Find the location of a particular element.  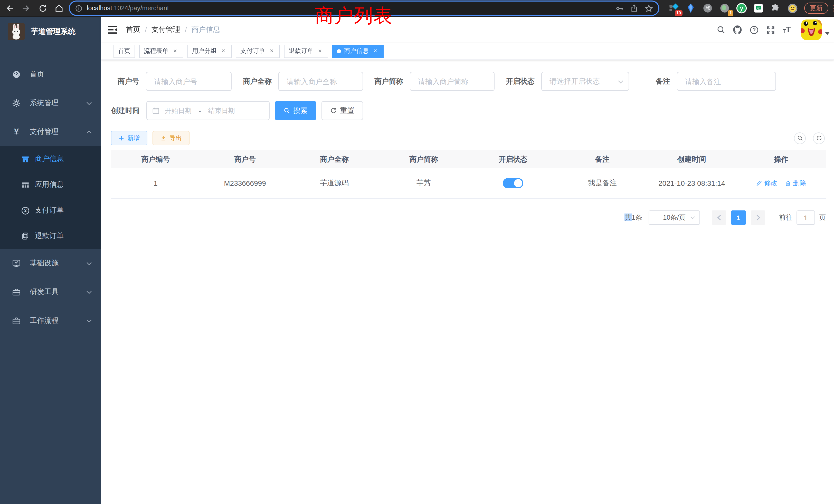

short-name-input is located at coordinates (452, 81).